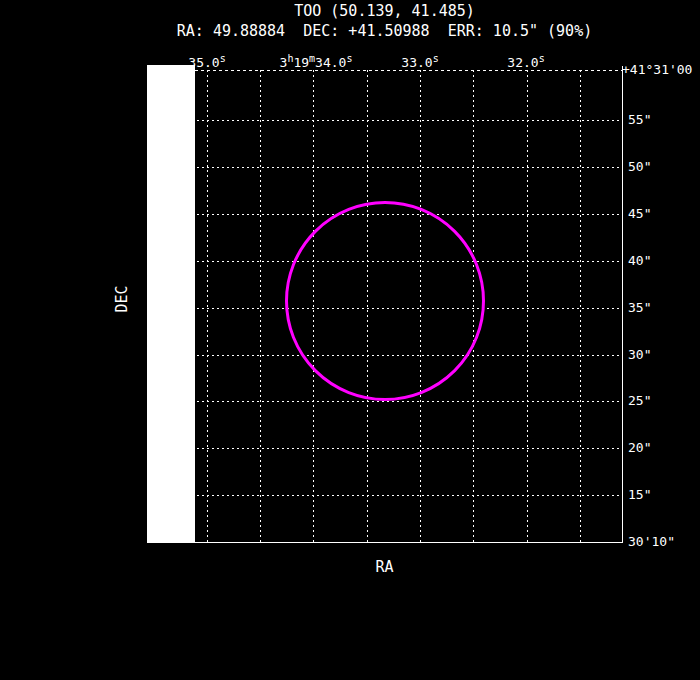  What do you see at coordinates (640, 308) in the screenshot?
I see `y-tick-label: 35"` at bounding box center [640, 308].